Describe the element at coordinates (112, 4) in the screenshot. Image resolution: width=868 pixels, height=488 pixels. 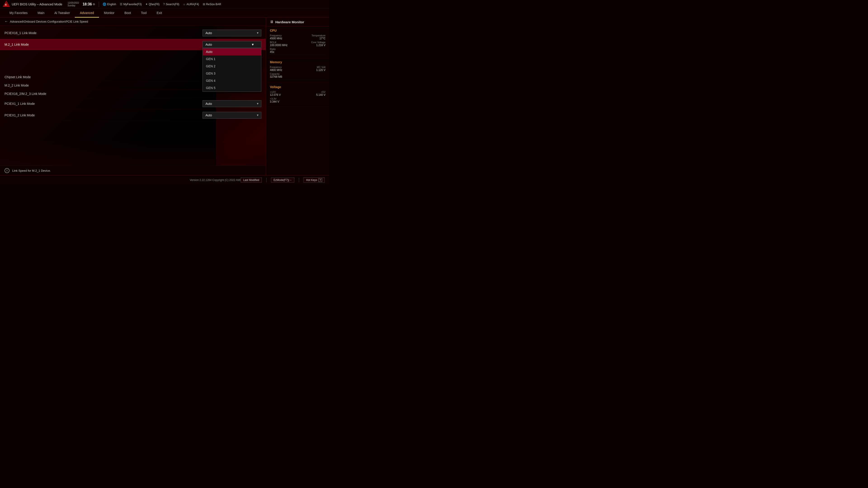
I see `language-label: English` at that location.